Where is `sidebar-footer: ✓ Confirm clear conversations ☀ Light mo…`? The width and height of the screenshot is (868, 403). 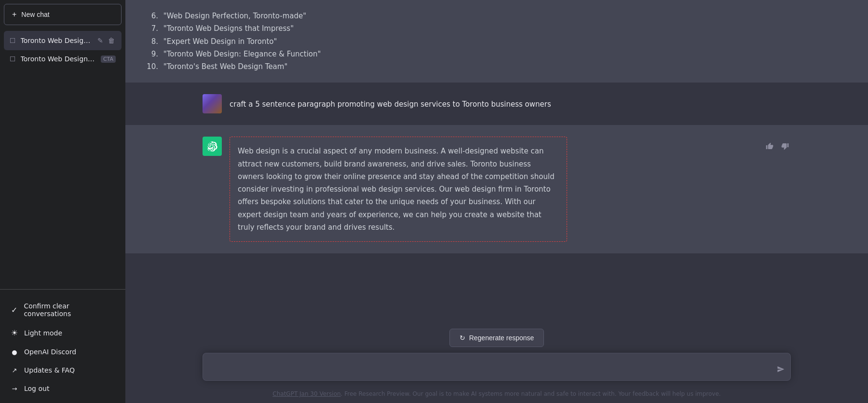
sidebar-footer: ✓ Confirm clear conversations ☀ Light mo… is located at coordinates (63, 348).